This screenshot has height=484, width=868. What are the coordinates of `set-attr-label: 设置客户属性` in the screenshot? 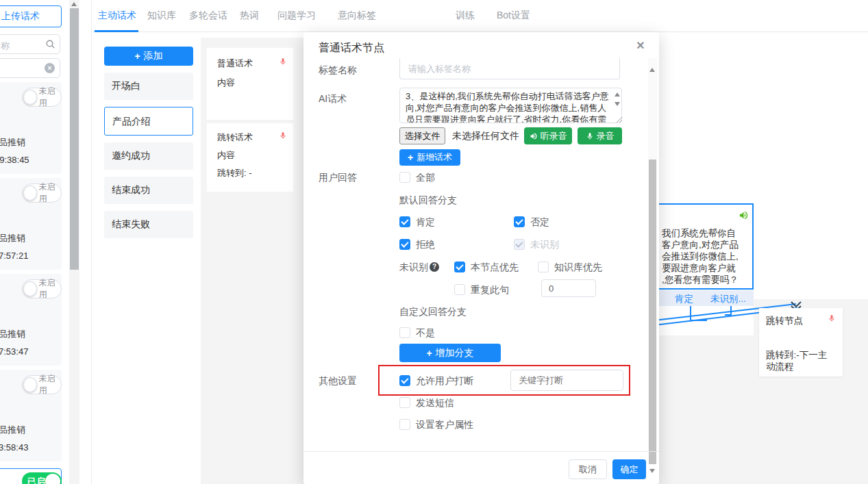 It's located at (445, 425).